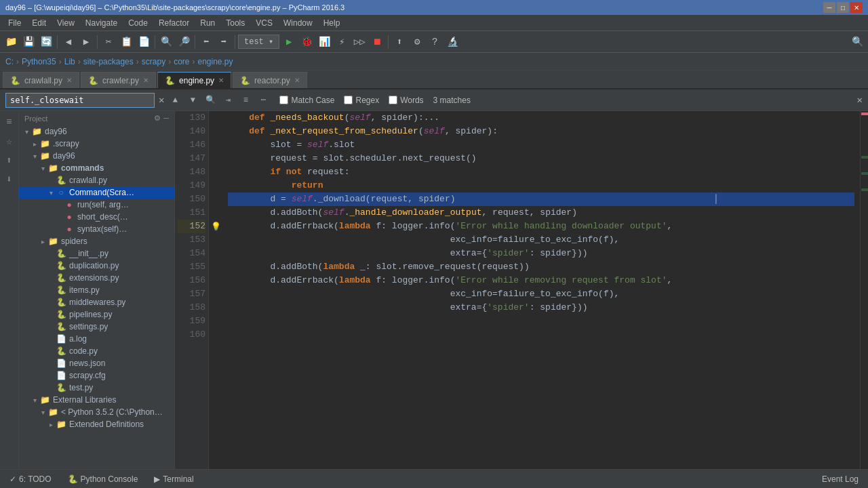  I want to click on bc-scrapy: scrapy, so click(153, 62).